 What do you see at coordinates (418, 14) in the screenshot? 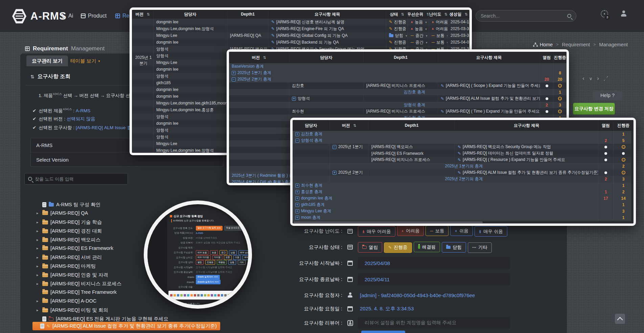
I see `column-header: 우선순위⇅` at bounding box center [418, 14].